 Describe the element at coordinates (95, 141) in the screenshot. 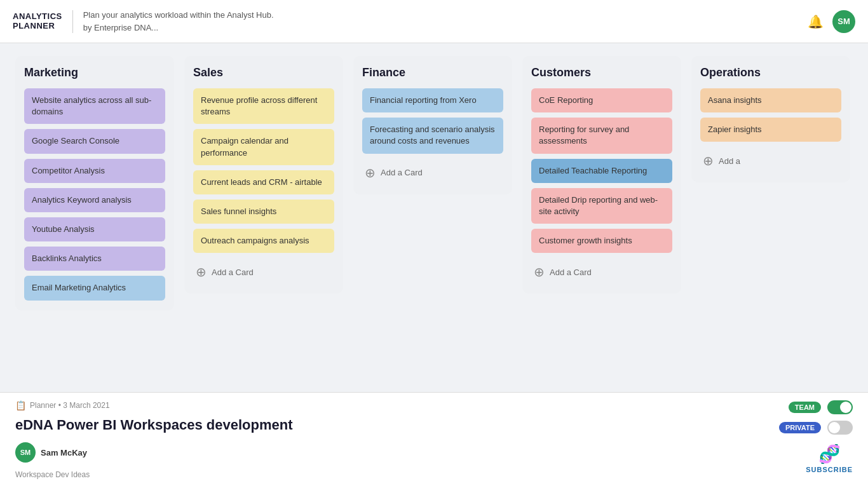

I see `card: Google Search Console` at that location.